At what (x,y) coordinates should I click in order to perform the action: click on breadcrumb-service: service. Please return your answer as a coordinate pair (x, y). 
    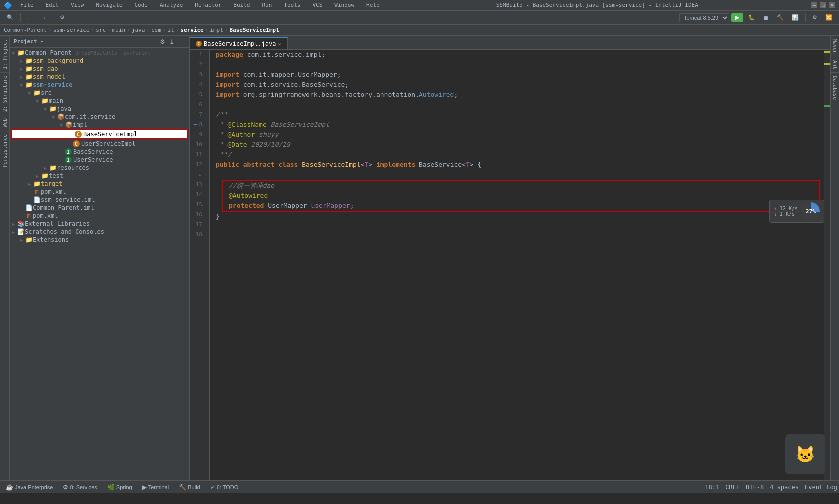
    Looking at the image, I should click on (192, 30).